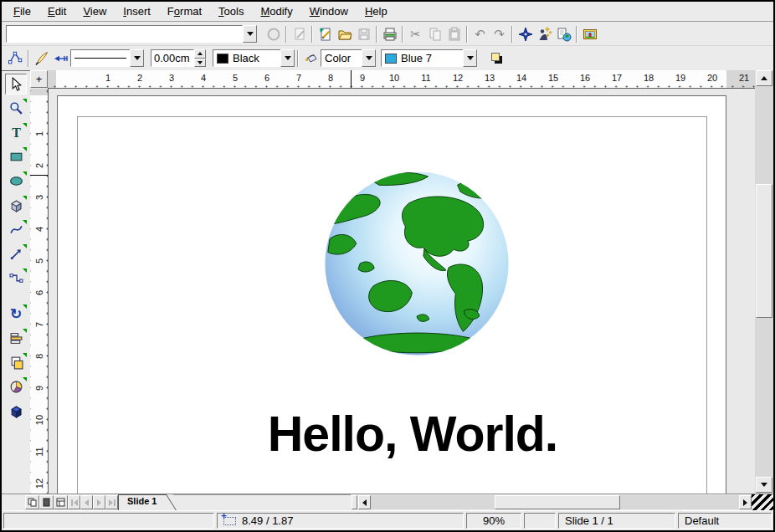 The height and width of the screenshot is (532, 775). What do you see at coordinates (470, 59) in the screenshot?
I see `fill-color-dropdown-button` at bounding box center [470, 59].